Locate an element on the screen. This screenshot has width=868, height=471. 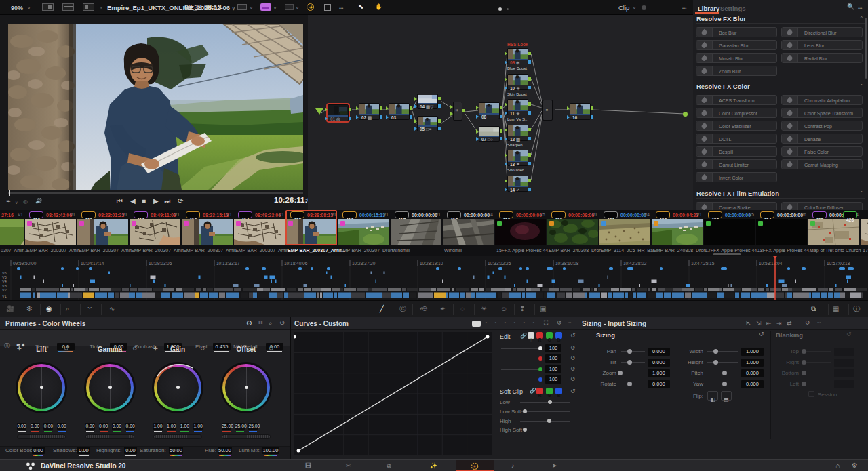
svg-text: 10:47:25:15 is located at coordinates (703, 263).